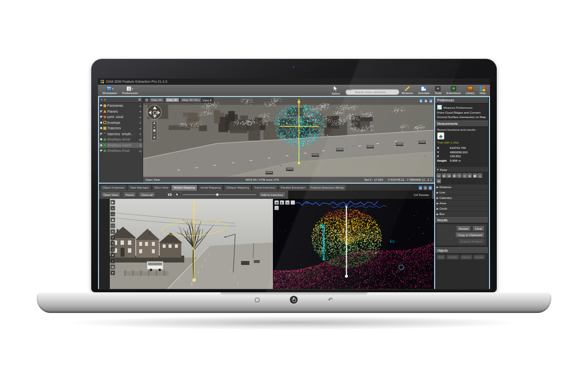  Describe the element at coordinates (121, 134) in the screenshot. I see `tree-item: trajectory_simplif... ▲` at that location.